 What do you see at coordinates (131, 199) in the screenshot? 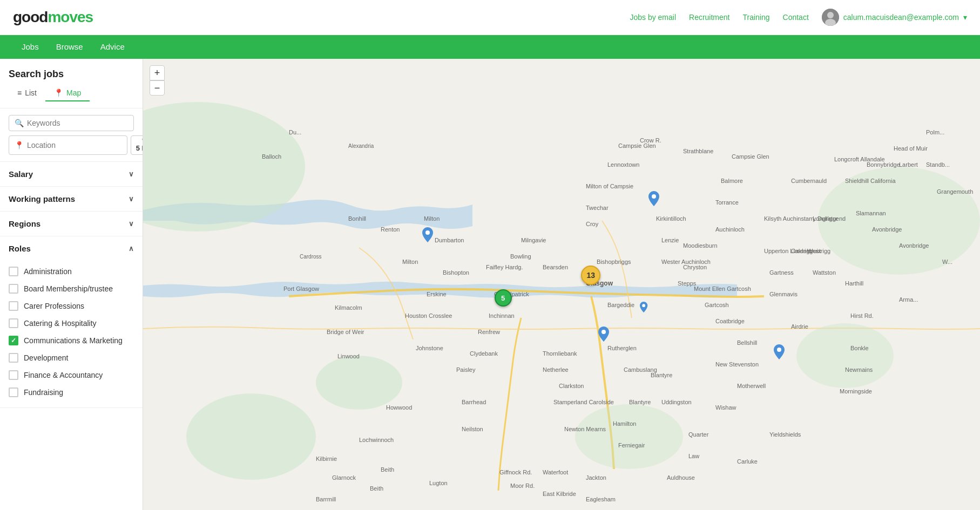
I see `working-patterns-chevron-icon: ∨` at bounding box center [131, 199].